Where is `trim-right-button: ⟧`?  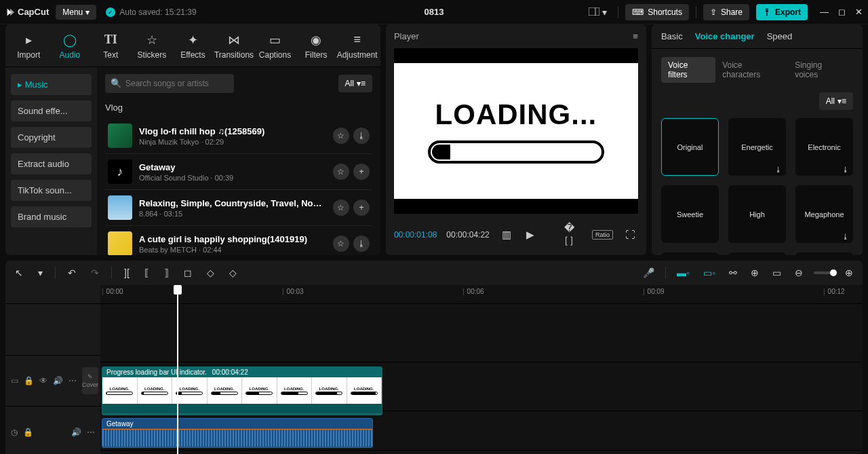 trim-right-button: ⟧ is located at coordinates (167, 273).